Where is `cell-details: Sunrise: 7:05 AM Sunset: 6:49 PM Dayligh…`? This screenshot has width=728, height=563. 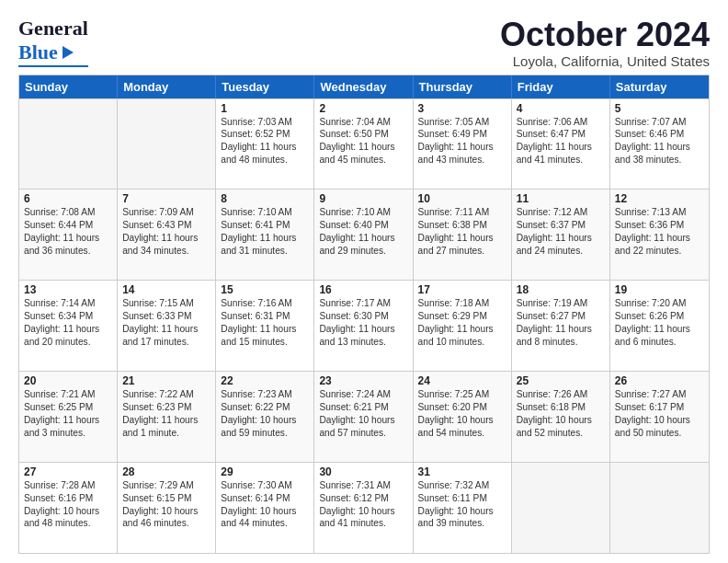 cell-details: Sunrise: 7:05 AM Sunset: 6:49 PM Dayligh… is located at coordinates (462, 142).